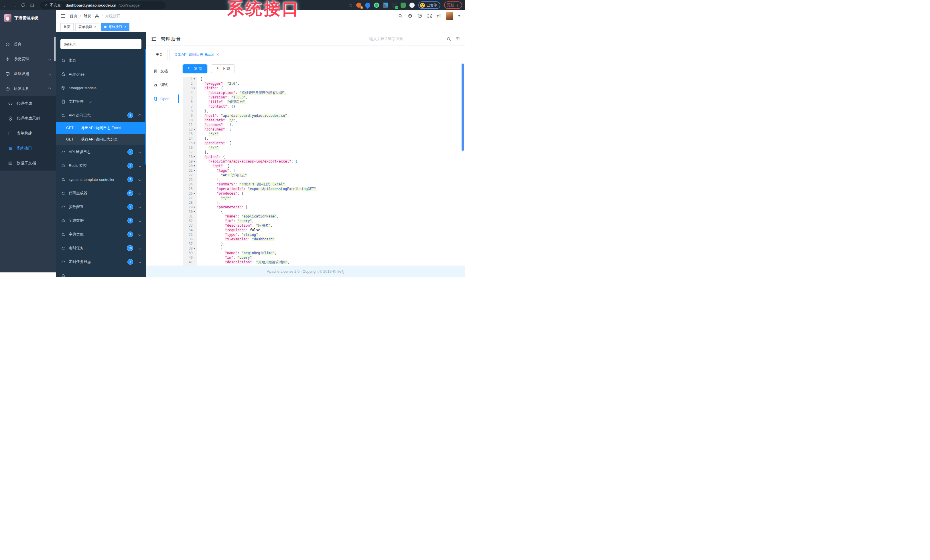 This screenshot has height=560, width=930. Describe the element at coordinates (28, 133) in the screenshot. I see `sidebar-subitem-form-builder: 表单构建` at that location.